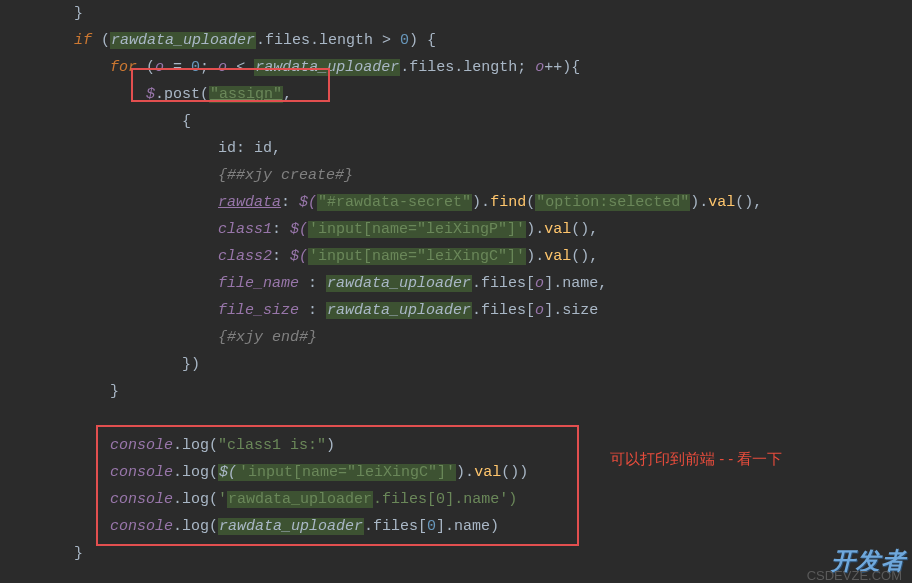 The width and height of the screenshot is (912, 583). I want to click on string-assign: "assign", so click(246, 94).